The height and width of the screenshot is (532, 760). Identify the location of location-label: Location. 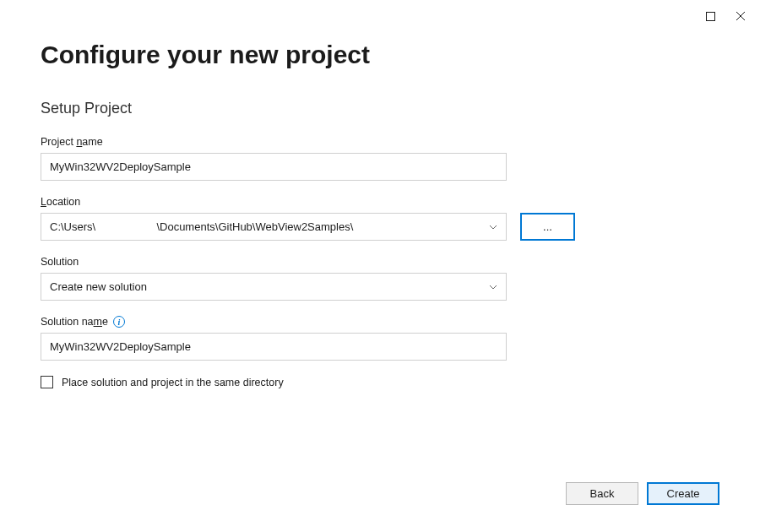
(380, 202).